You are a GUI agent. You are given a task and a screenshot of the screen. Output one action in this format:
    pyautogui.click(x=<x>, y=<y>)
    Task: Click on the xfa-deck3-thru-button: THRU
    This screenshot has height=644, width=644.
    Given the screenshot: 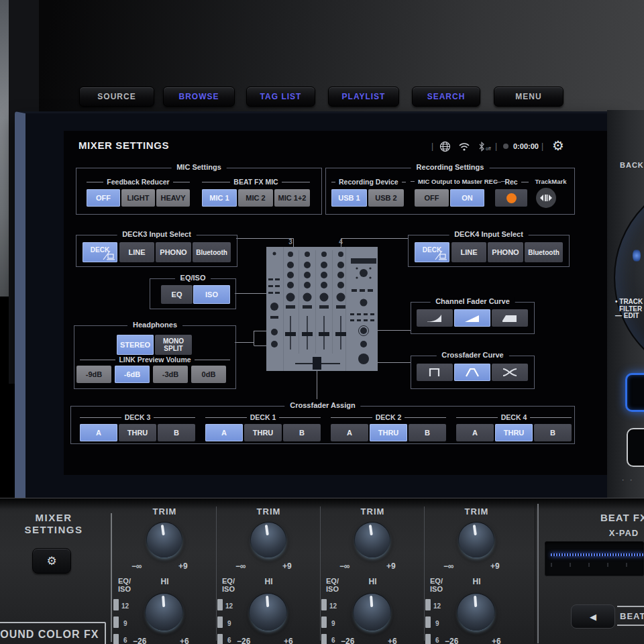 What is the action you would take?
    pyautogui.click(x=138, y=433)
    